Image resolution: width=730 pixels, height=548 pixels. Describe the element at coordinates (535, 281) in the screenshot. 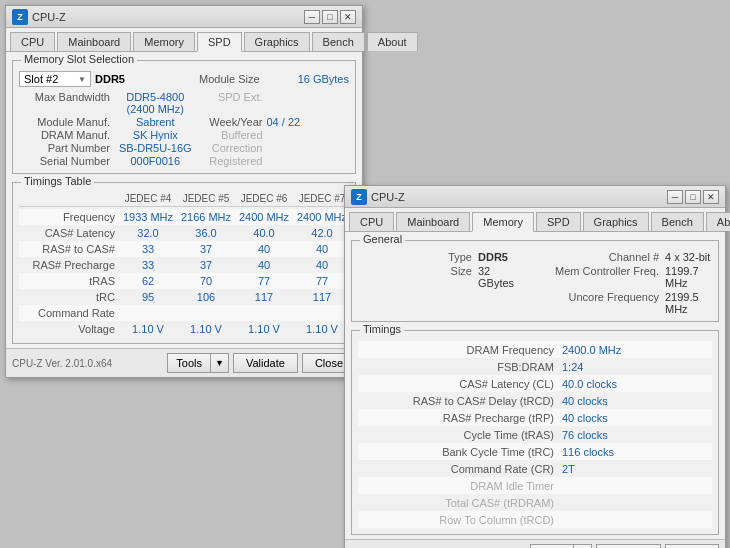

I see `general-group: General Type DDR5 Channel # 4 x 32-bit S…` at that location.